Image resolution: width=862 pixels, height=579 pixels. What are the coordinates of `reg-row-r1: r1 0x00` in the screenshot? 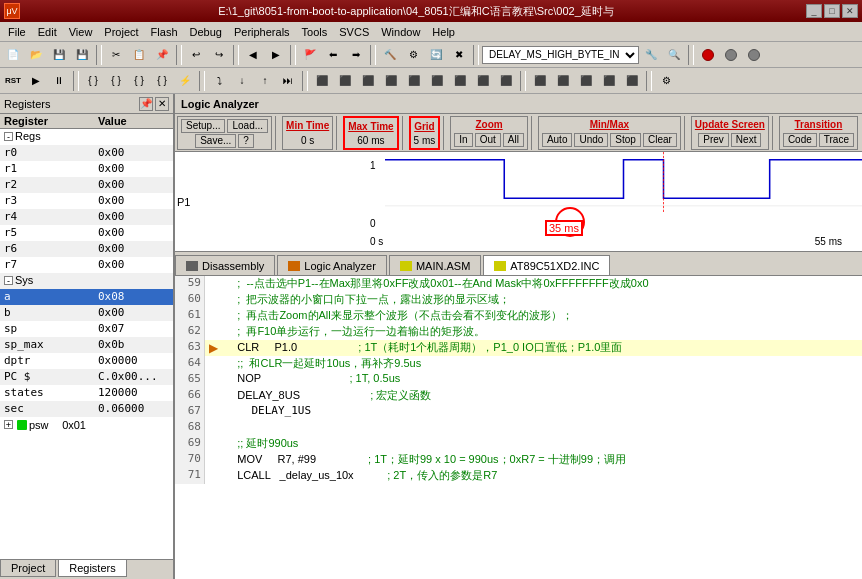 It's located at (86, 169).